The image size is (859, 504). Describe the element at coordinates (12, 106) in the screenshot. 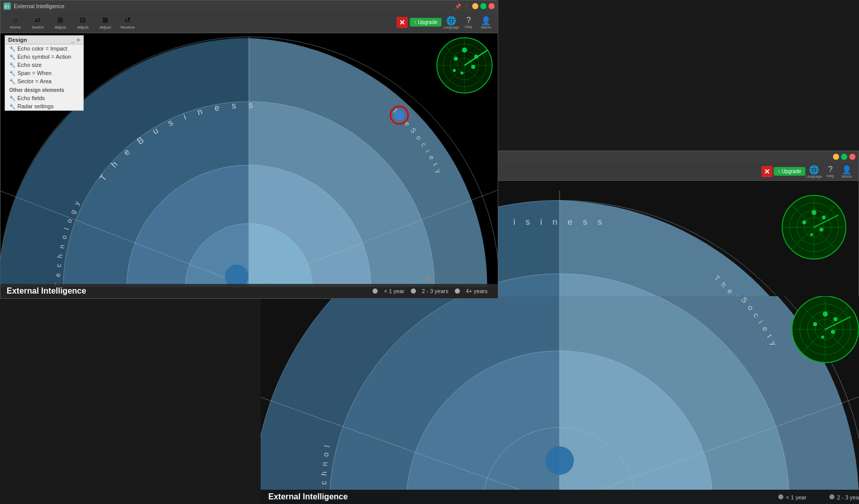

I see `radar-settings-icon: 🔧` at that location.